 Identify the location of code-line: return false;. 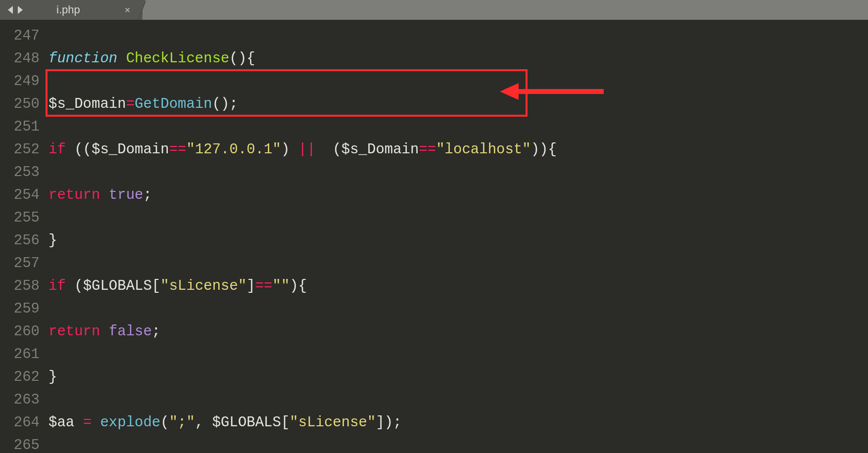
(458, 332).